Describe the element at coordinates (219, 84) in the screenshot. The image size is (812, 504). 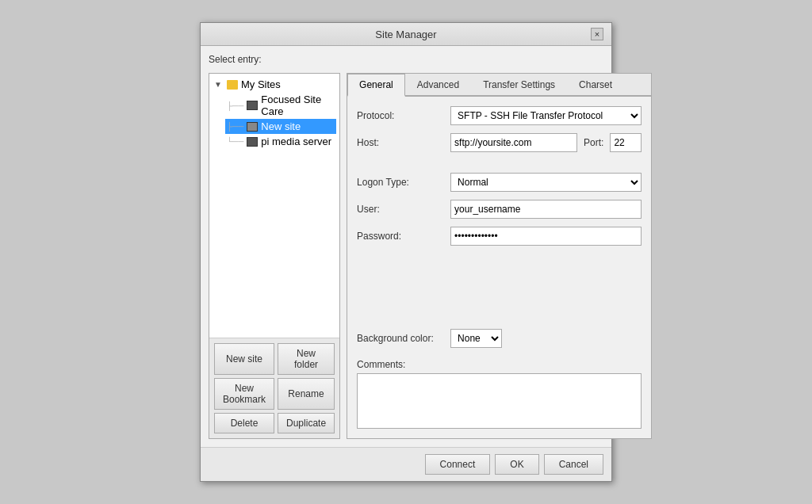
I see `expand-icon: ▼` at that location.